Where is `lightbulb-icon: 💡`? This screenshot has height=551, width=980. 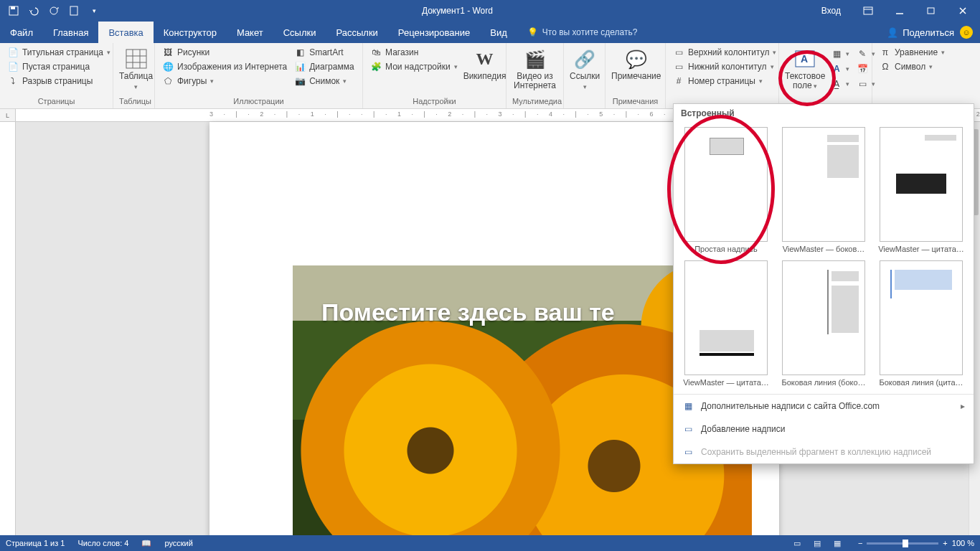 lightbulb-icon: 💡 is located at coordinates (532, 32).